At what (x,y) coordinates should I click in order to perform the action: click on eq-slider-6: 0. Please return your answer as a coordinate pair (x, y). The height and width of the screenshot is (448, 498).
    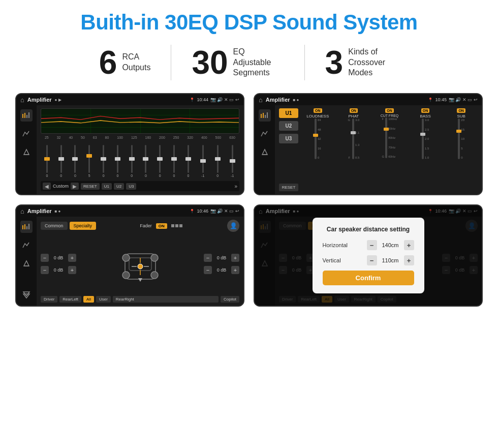
    Looking at the image, I should click on (117, 161).